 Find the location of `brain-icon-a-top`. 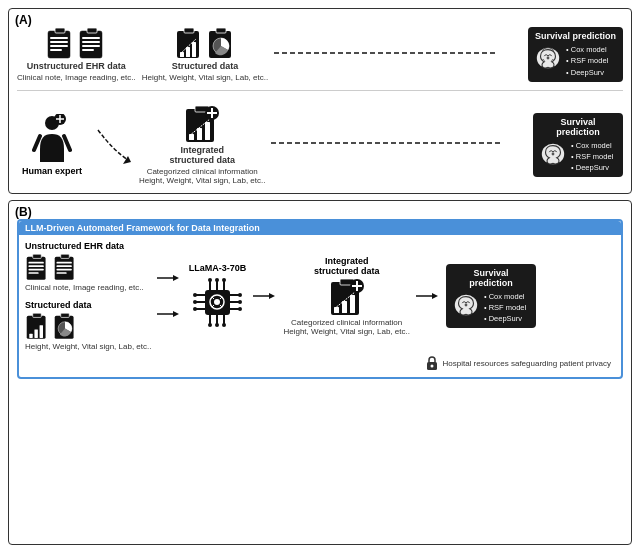

brain-icon-a-top is located at coordinates (548, 58).